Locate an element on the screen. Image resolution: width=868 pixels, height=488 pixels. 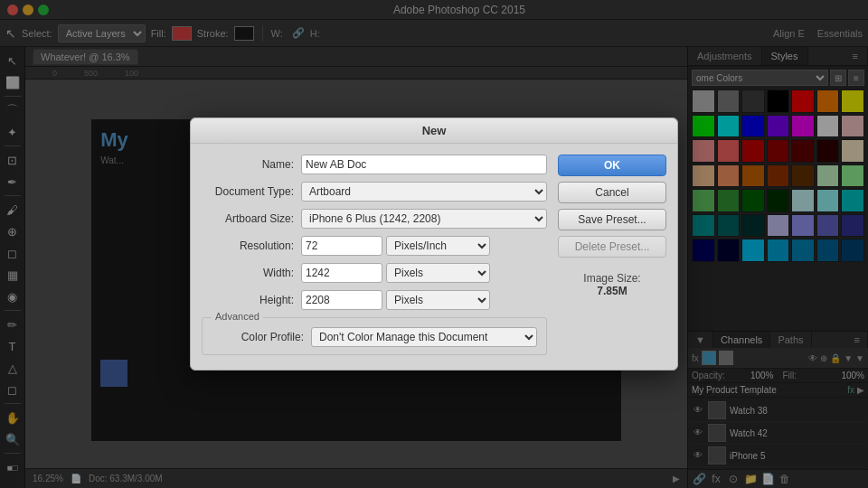
ok-button: OK is located at coordinates (612, 165).